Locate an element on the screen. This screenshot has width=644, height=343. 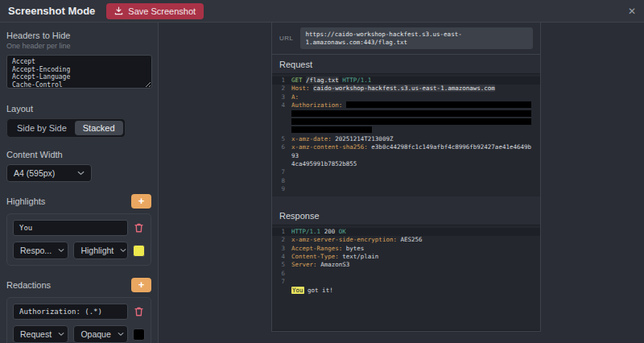
layout-option-stacked: Stacked is located at coordinates (99, 128).